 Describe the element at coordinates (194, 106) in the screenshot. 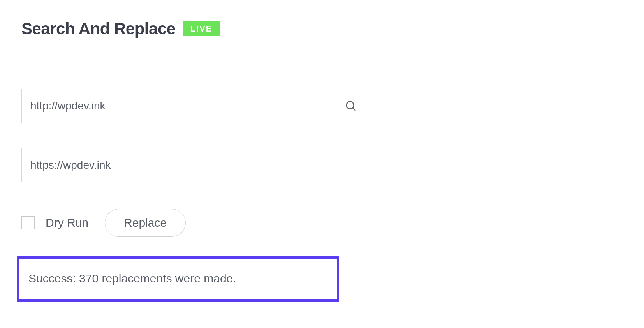

I see `search-input-wrap` at that location.